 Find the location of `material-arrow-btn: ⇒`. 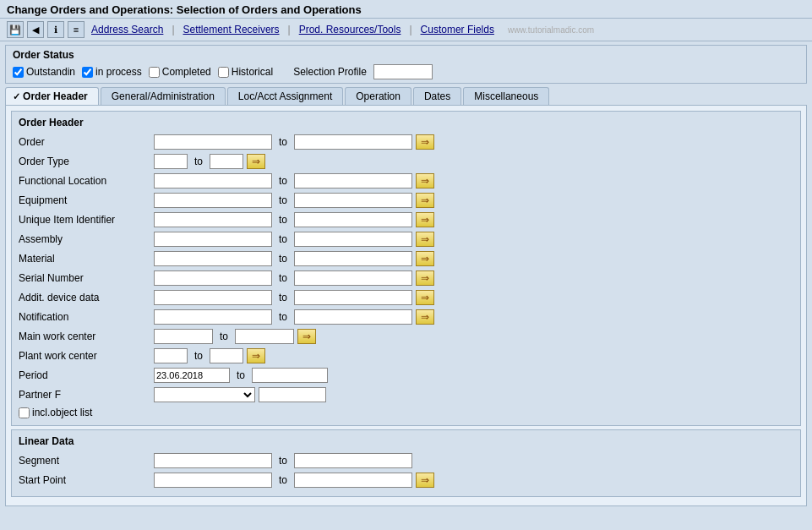

material-arrow-btn: ⇒ is located at coordinates (425, 259).